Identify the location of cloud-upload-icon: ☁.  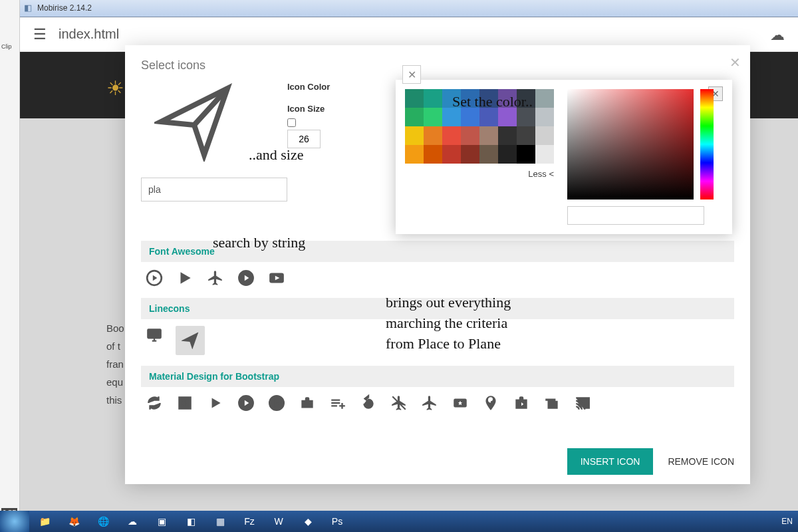
(777, 35).